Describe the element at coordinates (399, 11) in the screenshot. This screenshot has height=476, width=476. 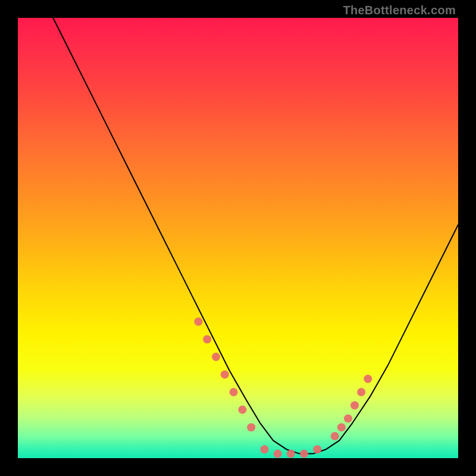
I see `watermark-text: TheBottleneck.com` at that location.